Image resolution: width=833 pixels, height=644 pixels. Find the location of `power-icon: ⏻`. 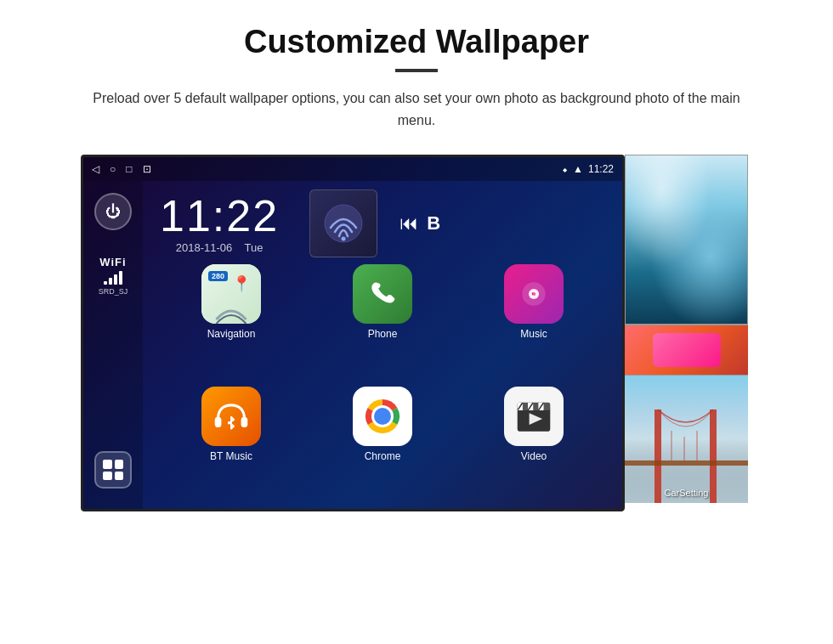

power-icon: ⏻ is located at coordinates (113, 212).